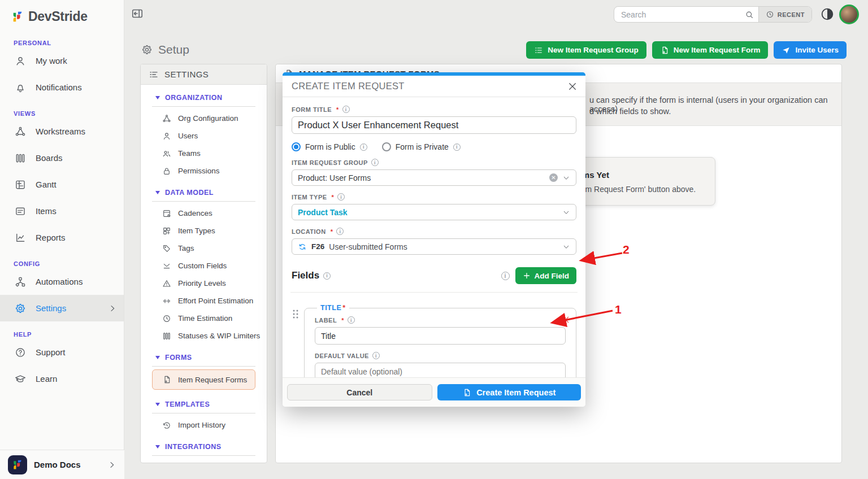  What do you see at coordinates (167, 266) in the screenshot?
I see `custom-fields-icon` at bounding box center [167, 266].